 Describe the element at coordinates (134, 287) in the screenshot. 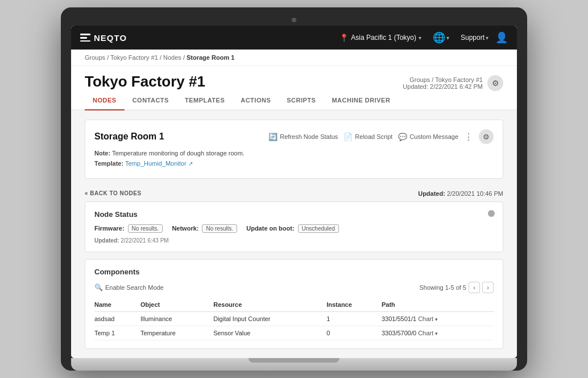

I see `search-mode-label: Enable Search Mode` at that location.